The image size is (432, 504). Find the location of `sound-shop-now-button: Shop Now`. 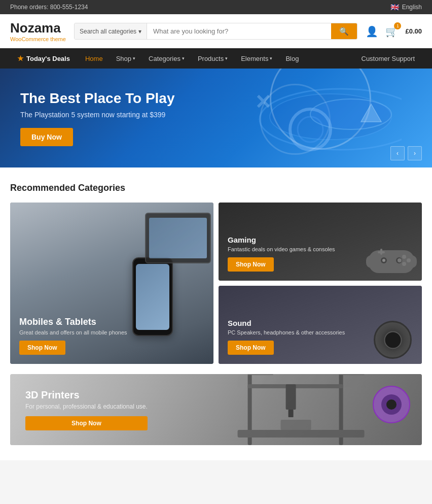

sound-shop-now-button: Shop Now is located at coordinates (250, 348).